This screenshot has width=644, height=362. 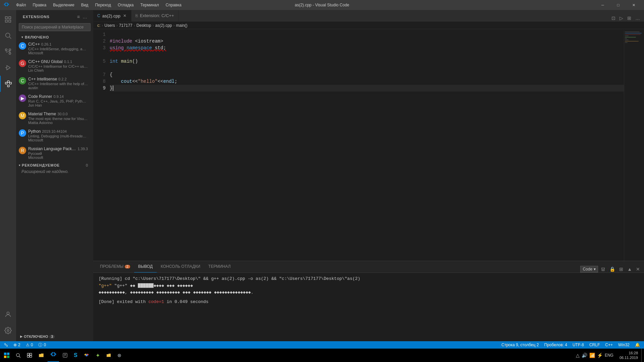 I want to click on list-item: C C/C++ 0.26.1 C/C++ IntelliSense, debug…, so click(x=55, y=49).